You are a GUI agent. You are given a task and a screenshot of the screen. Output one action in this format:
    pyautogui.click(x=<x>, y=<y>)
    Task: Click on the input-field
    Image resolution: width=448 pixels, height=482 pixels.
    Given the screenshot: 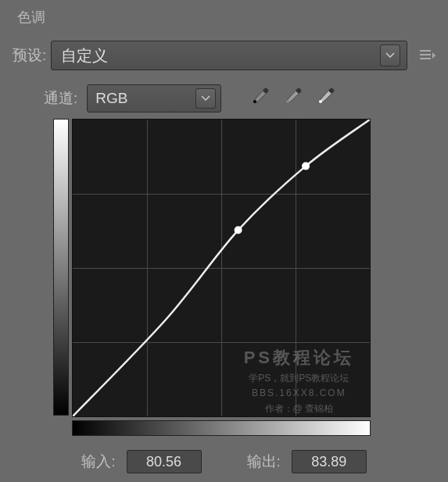 What is the action you would take?
    pyautogui.click(x=164, y=462)
    